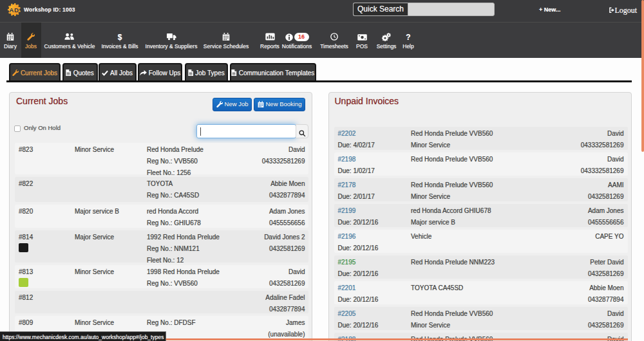 This screenshot has width=644, height=341. What do you see at coordinates (17, 10) in the screenshot?
I see `svg-text: D` at bounding box center [17, 10].